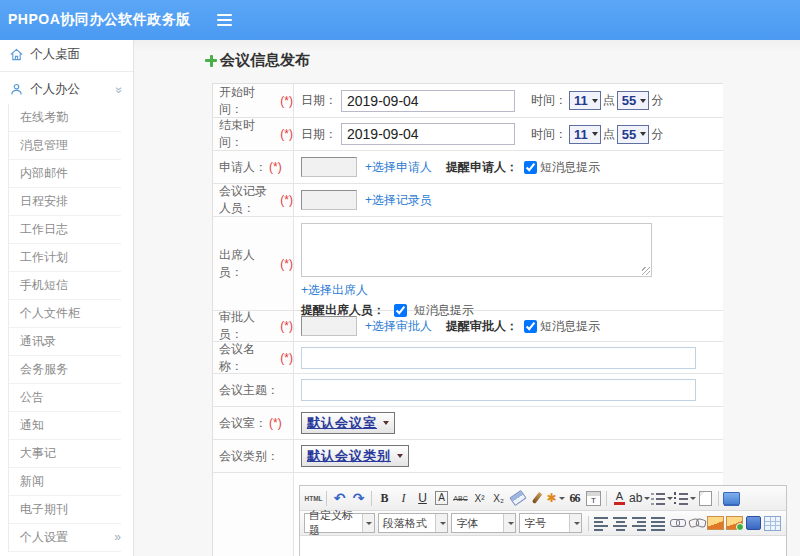 The height and width of the screenshot is (556, 800). What do you see at coordinates (640, 498) in the screenshot?
I see `highlight-color-button: ab` at bounding box center [640, 498].